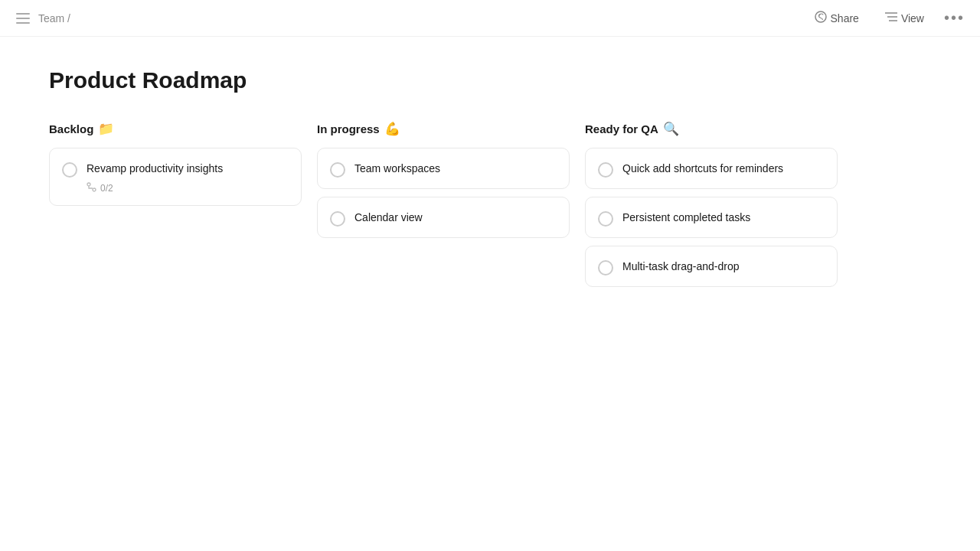 This screenshot has width=980, height=551. What do you see at coordinates (711, 129) in the screenshot?
I see `column-header-ready-for-qa: Ready for QA🔍` at bounding box center [711, 129].